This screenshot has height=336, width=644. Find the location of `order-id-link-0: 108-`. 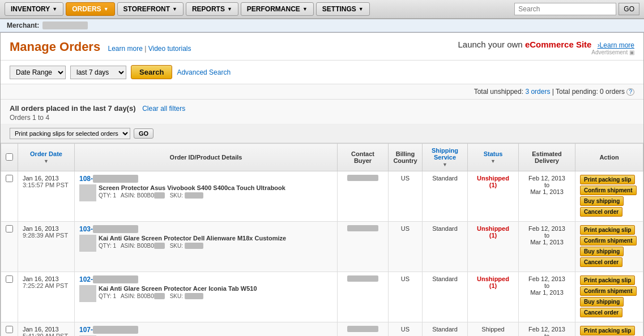

order-id-link-0: 108- is located at coordinates (109, 179).